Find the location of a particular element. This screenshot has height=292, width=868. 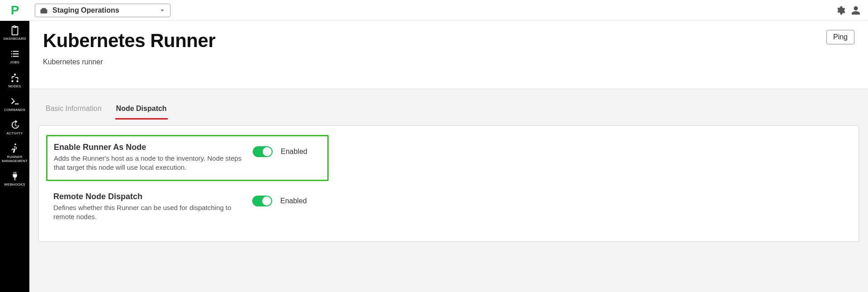

setting-title: Remote Node Dispatch is located at coordinates (148, 196).